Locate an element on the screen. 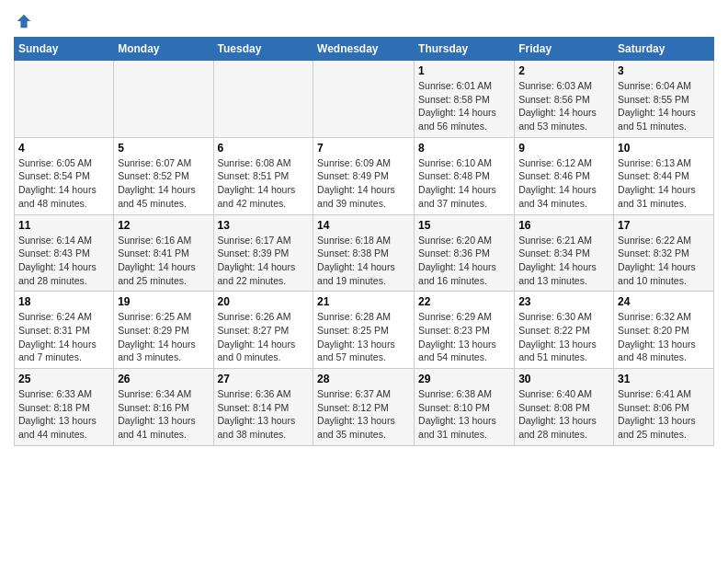  day-number: 31 is located at coordinates (664, 379).